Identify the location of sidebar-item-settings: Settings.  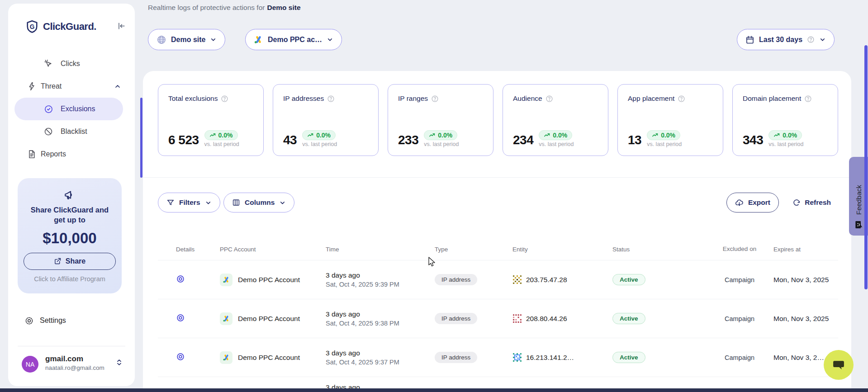
(71, 321).